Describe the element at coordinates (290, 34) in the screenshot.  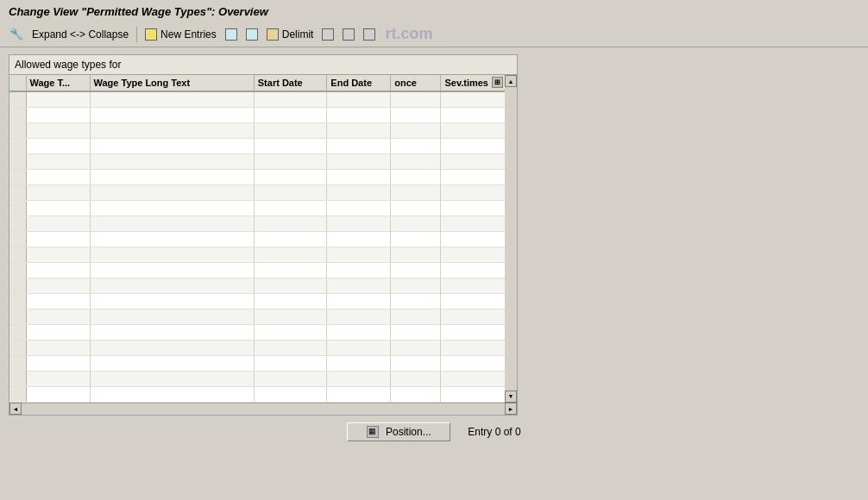
I see `delimit-btn: Delimit` at that location.